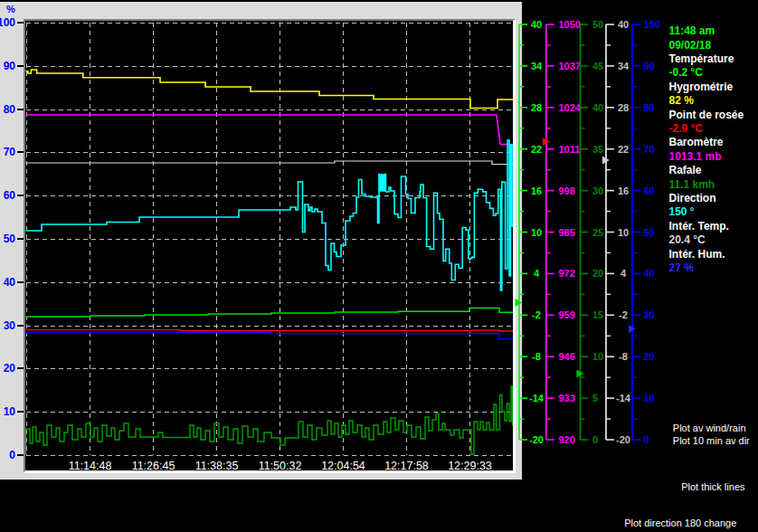 The image size is (758, 532). I want to click on svg-text: 920, so click(567, 440).